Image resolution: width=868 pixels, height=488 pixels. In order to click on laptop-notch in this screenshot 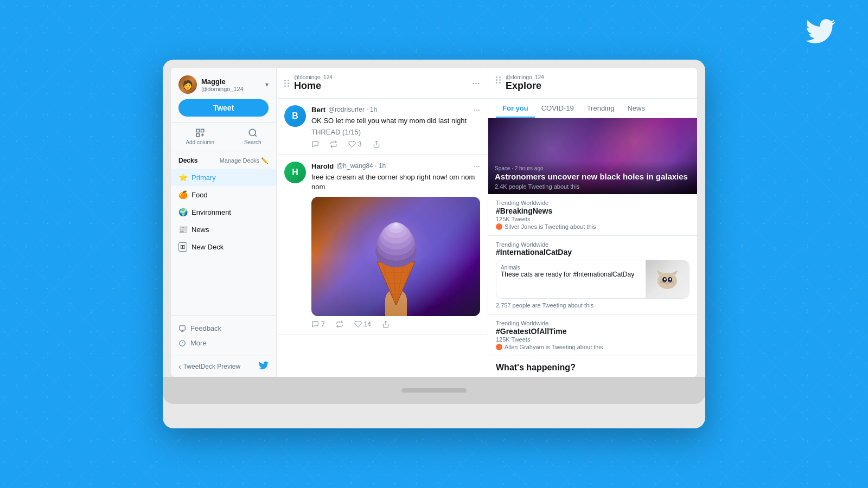, I will do `click(434, 390)`.